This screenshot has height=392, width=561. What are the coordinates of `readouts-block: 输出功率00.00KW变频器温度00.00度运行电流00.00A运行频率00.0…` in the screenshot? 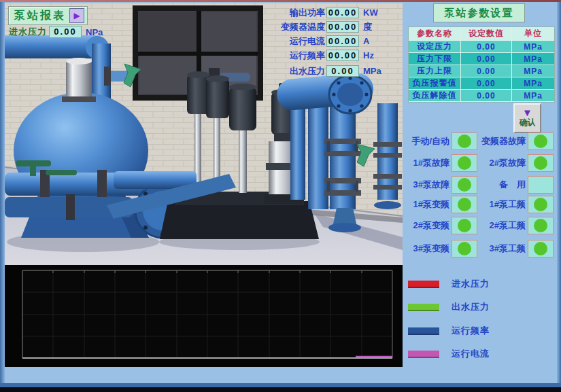 It's located at (335, 35).